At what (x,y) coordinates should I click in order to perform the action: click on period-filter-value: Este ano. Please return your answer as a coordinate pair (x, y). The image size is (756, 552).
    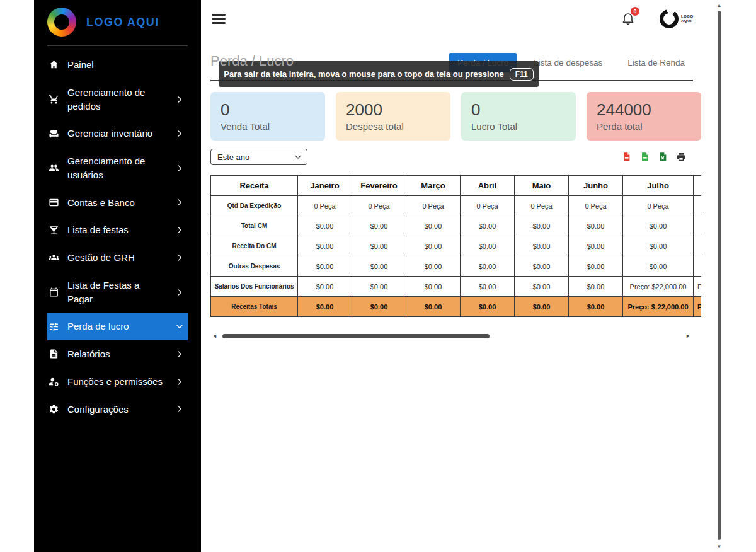
    Looking at the image, I should click on (233, 158).